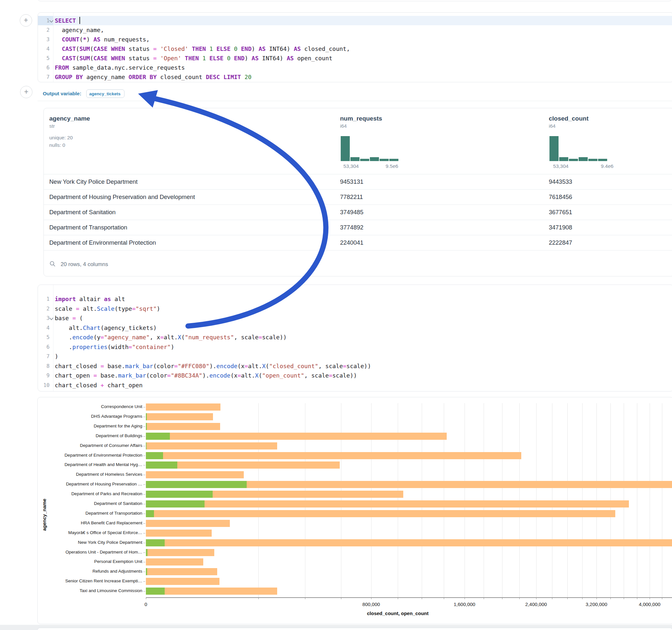  I want to click on sql-code-editor: 1SELECT 2 agency_name,3 COUNT(*) AS num_…, so click(355, 47).